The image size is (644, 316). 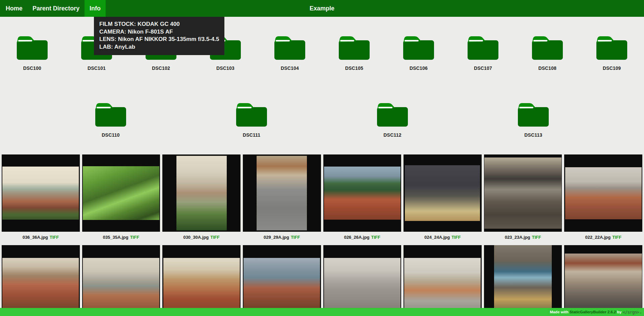 What do you see at coordinates (483, 52) in the screenshot?
I see `folder-item: DSC107` at bounding box center [483, 52].